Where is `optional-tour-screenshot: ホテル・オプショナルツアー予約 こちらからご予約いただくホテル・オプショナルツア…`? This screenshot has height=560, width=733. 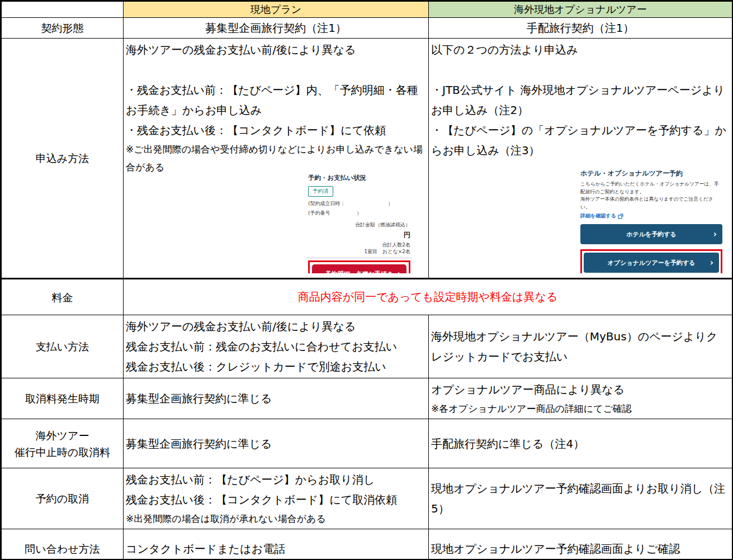
optional-tour-screenshot: ホテル・オプショナルツアー予約 こちらからご予約いただくホテル・オプショナルツア… is located at coordinates (651, 220).